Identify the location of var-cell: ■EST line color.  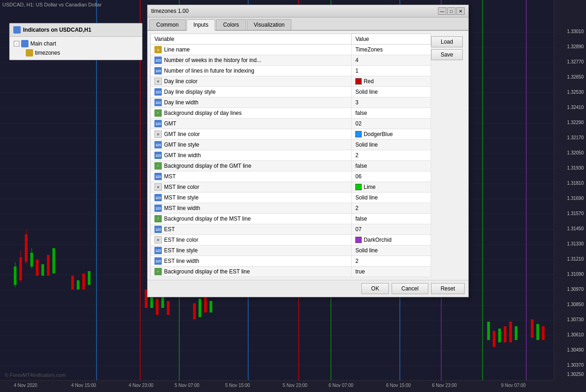
(251, 240).